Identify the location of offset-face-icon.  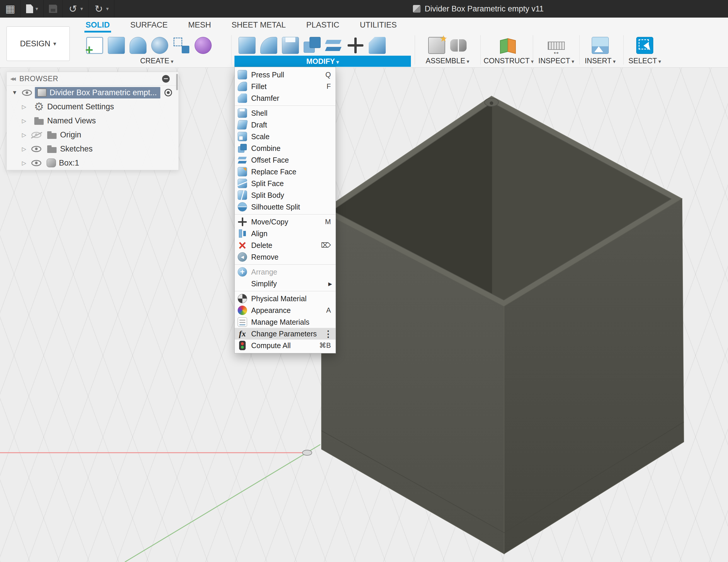
(334, 45).